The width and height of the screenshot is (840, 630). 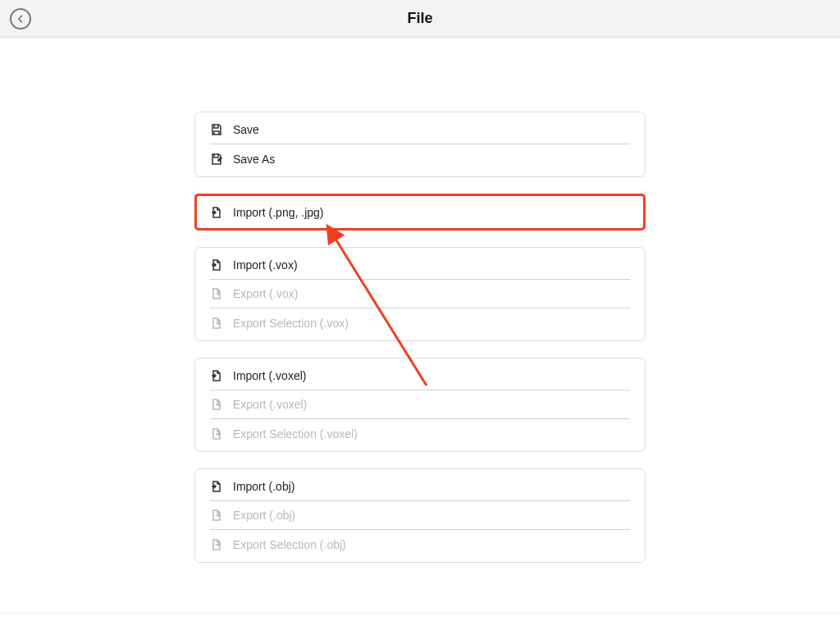 I want to click on import-image-label: Import (.png, .jpg), so click(x=279, y=212).